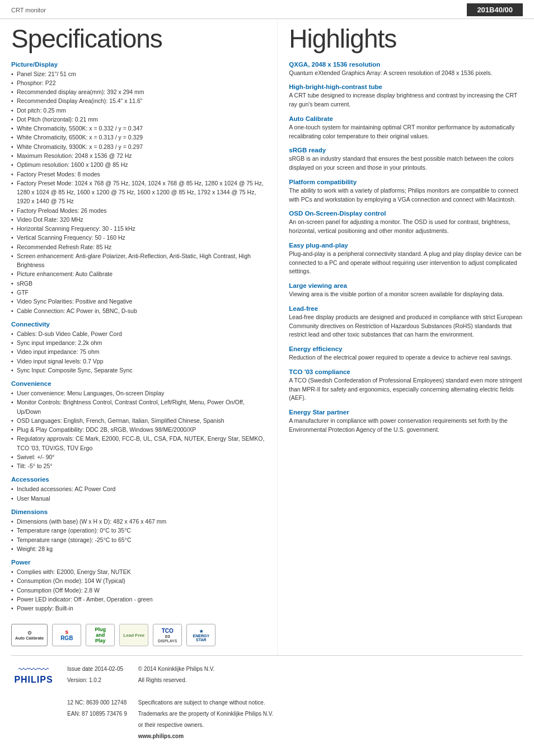 The image size is (534, 756). I want to click on spec-item: White Chromaticity, 9300K: x = 0.283 / y…, so click(139, 147).